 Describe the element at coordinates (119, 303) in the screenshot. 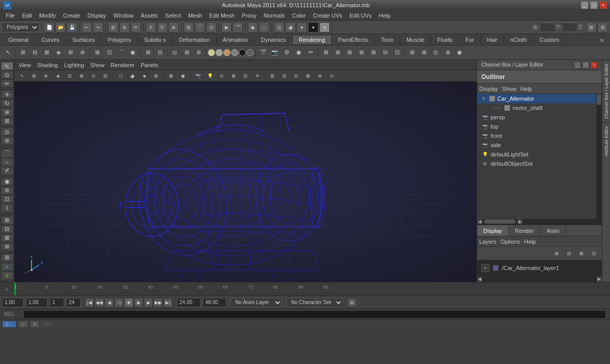

I see `btn-play-back: ◁` at that location.